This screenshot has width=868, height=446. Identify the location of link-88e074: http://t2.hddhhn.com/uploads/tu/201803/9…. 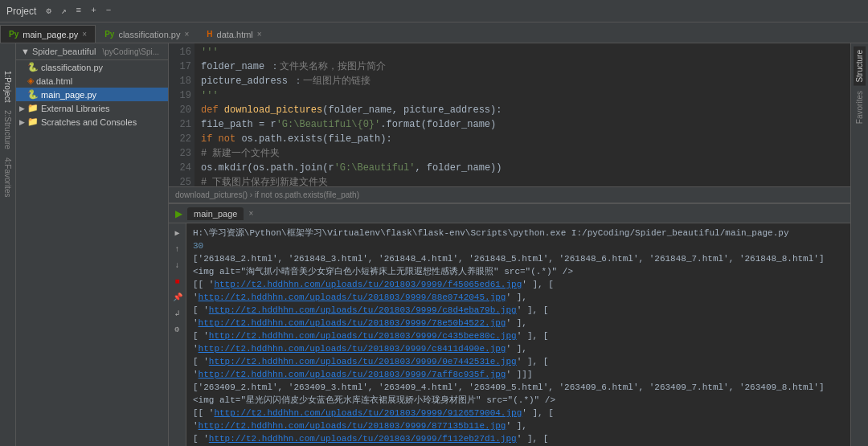
(352, 297).